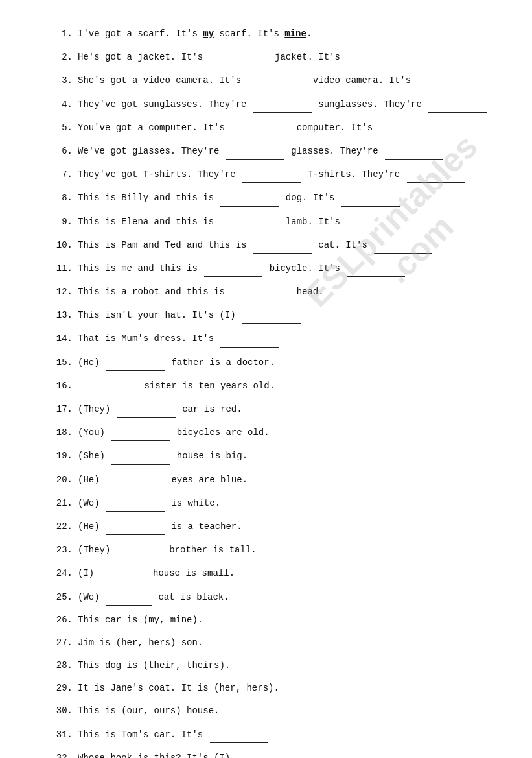 The image size is (532, 758). Describe the element at coordinates (62, 104) in the screenshot. I see `item-number: 4.` at that location.